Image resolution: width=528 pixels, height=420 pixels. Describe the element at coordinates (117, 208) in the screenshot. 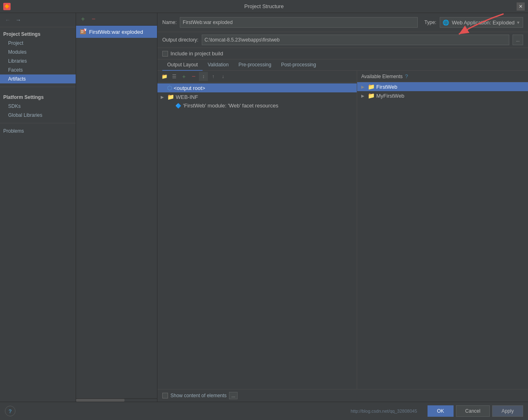

I see `artifacts-panel: + − W FirstWeb:war exploded` at that location.